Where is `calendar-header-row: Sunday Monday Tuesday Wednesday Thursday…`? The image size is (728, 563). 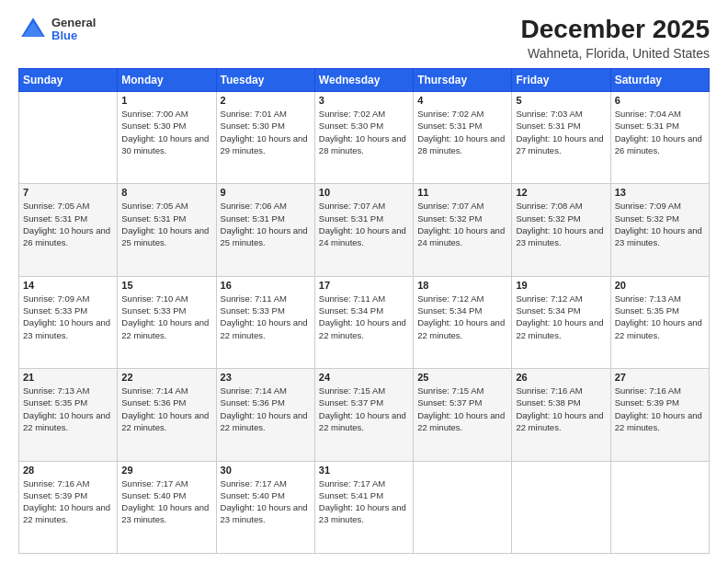 calendar-header-row: Sunday Monday Tuesday Wednesday Thursday… is located at coordinates (364, 81).